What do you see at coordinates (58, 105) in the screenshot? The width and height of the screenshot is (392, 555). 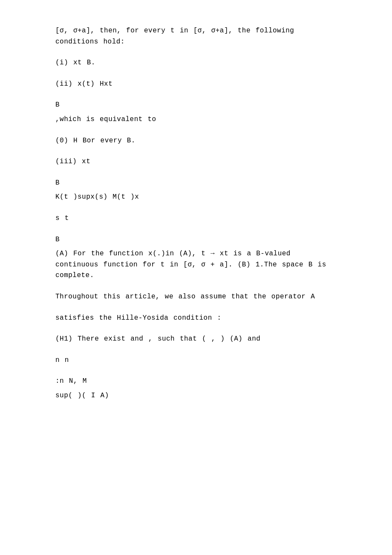 I see `text-b1: B` at bounding box center [58, 105].